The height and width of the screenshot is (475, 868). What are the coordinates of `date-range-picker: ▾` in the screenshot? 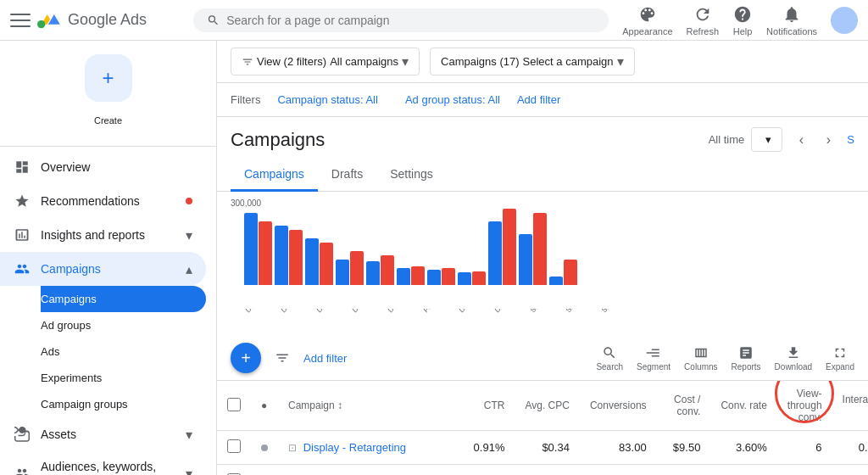 It's located at (766, 139).